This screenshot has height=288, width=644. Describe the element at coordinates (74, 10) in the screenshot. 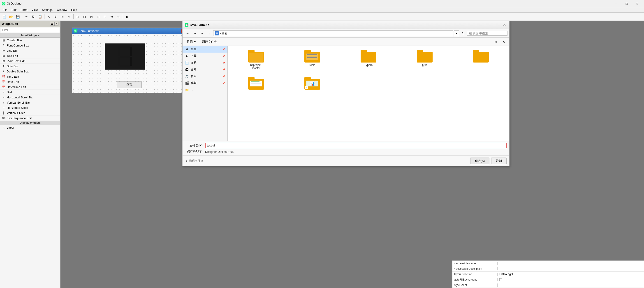

I see `menu-help: Help` at that location.